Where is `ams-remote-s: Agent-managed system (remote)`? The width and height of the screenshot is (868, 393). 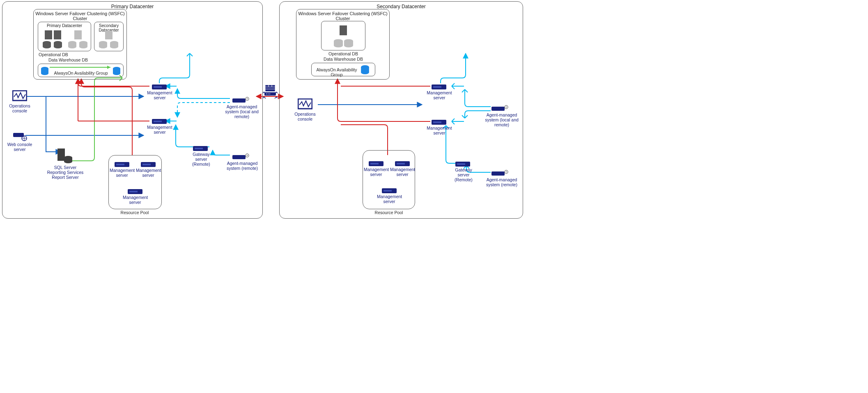 ams-remote-s: Agent-managed system (remote) is located at coordinates (502, 182).